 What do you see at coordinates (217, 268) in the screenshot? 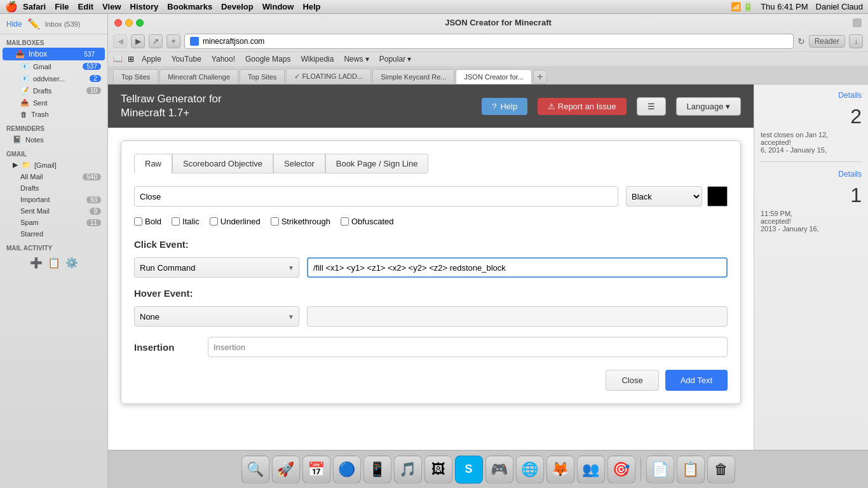
I see `click-event-type-select: NoneRun CommandSuggest CommandOpen URLOp…` at bounding box center [217, 268].